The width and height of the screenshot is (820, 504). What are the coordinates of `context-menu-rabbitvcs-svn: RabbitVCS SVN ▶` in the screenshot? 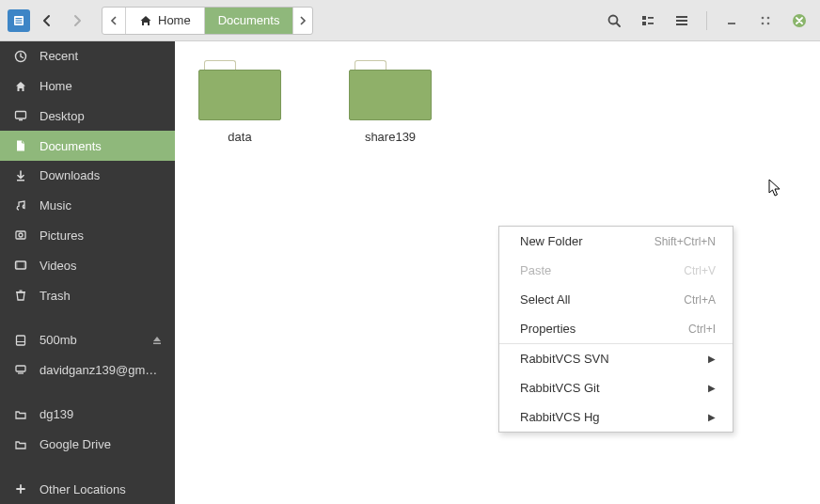 It's located at (616, 359).